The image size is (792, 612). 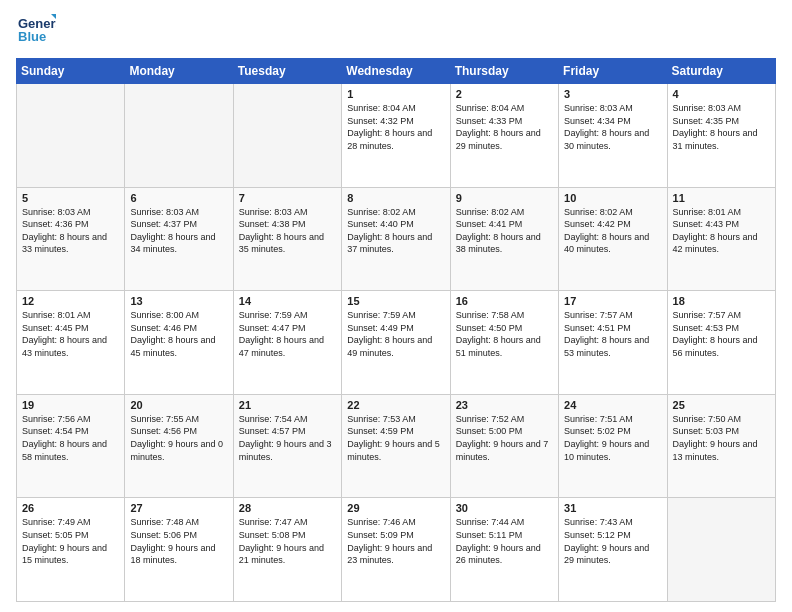 What do you see at coordinates (36, 30) in the screenshot?
I see `logo-svg: General Blue` at bounding box center [36, 30].